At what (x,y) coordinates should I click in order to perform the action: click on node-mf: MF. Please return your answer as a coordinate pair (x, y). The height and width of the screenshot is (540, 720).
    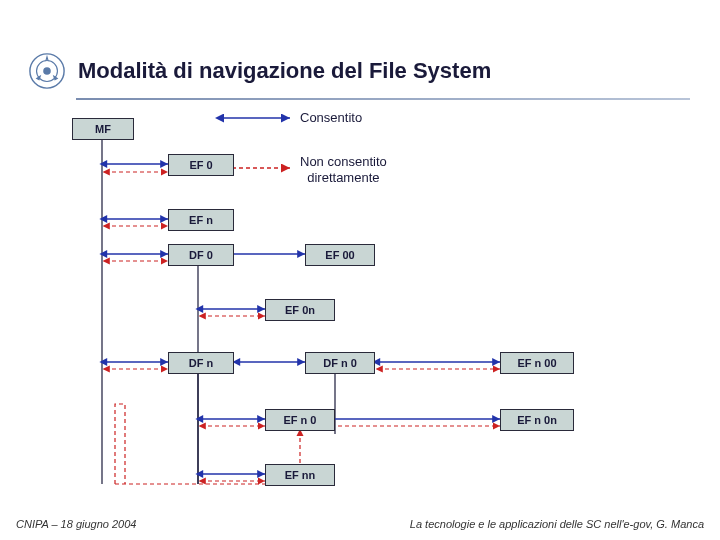
    Looking at the image, I should click on (103, 129).